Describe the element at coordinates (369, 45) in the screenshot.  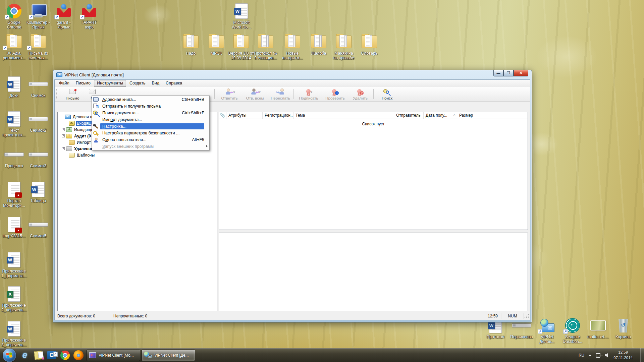
I see `desktop-icon-folder: Словарь` at that location.